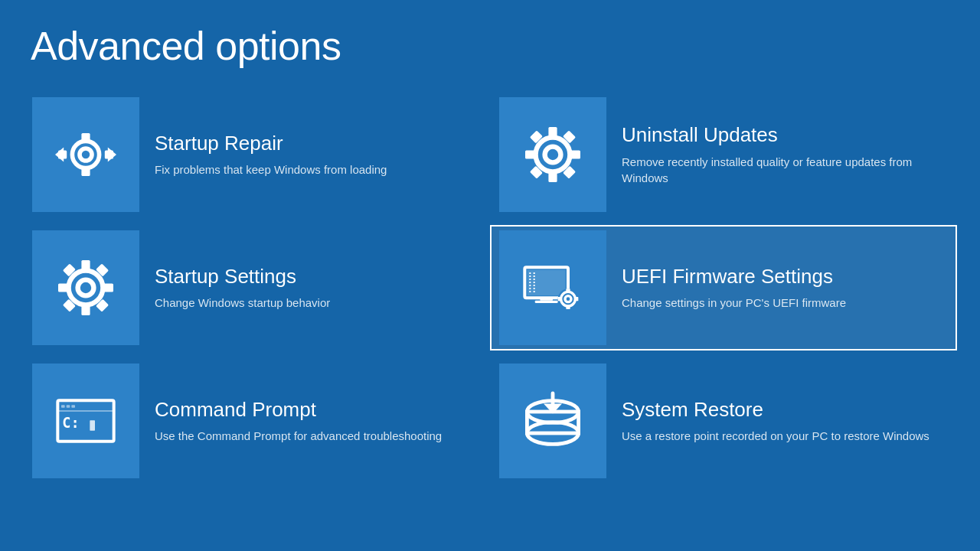 This screenshot has height=551, width=980. Describe the element at coordinates (785, 421) in the screenshot. I see `option-text-system-restore: System RestoreUse a restore point record…` at that location.